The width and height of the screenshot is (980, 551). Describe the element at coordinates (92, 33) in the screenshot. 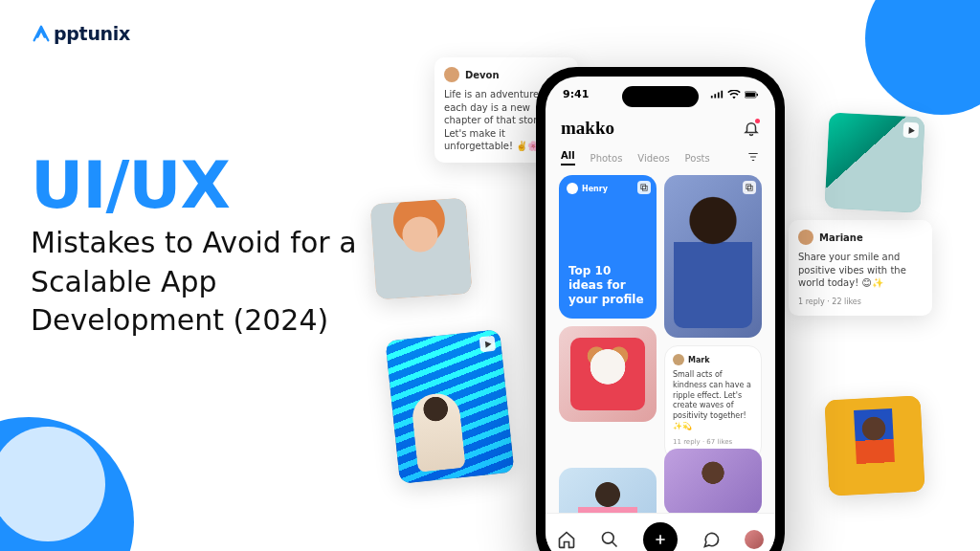

I see `logo-text: pptunix` at that location.